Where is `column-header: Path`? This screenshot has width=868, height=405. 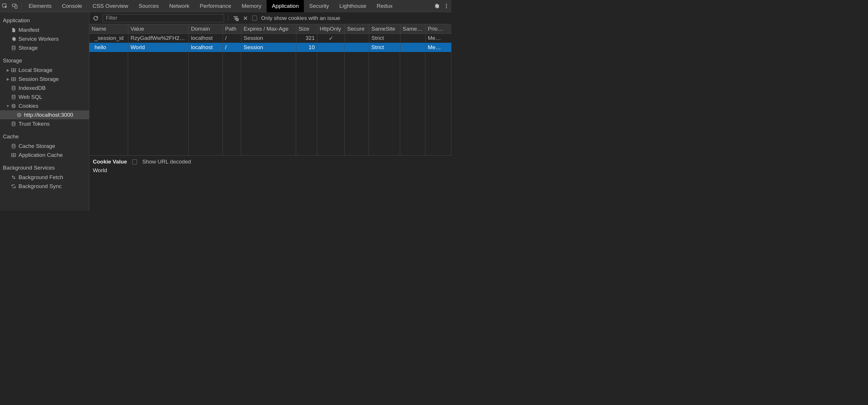
column-header: Path is located at coordinates (232, 29).